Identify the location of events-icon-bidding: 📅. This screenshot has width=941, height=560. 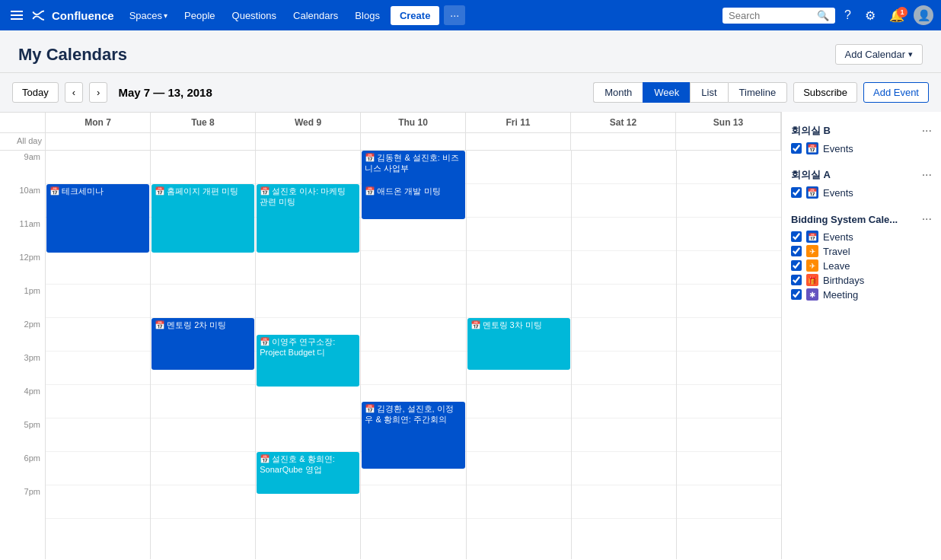
(812, 237).